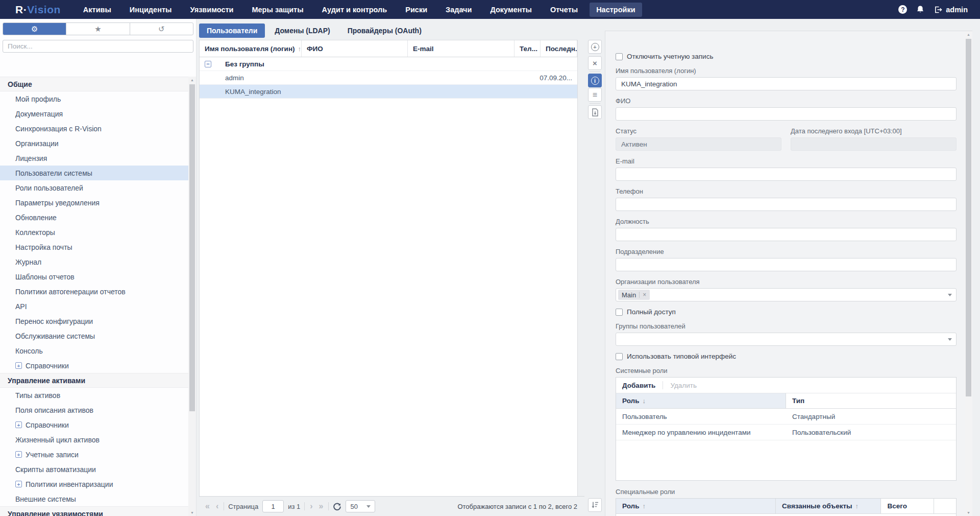 The image size is (980, 516). What do you see at coordinates (458, 10) in the screenshot?
I see `nav-item-tasks: Задачи` at bounding box center [458, 10].